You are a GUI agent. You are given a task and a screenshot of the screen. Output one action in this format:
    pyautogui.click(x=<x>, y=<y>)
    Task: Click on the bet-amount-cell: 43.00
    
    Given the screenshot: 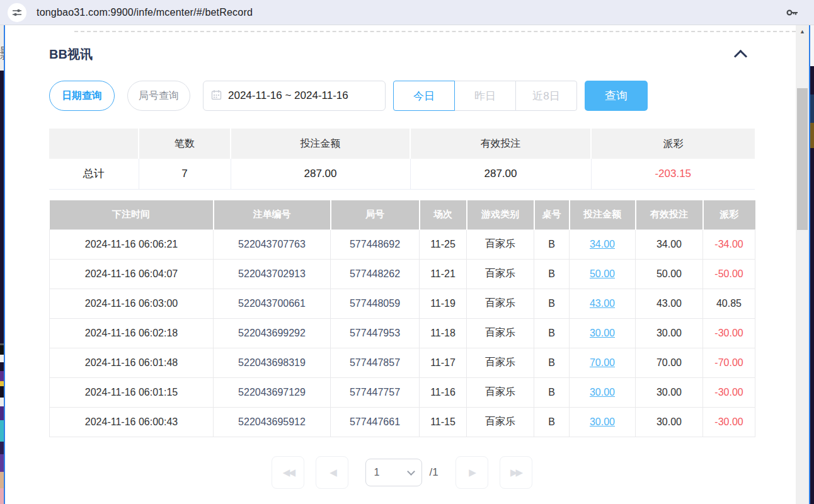 What is the action you would take?
    pyautogui.click(x=602, y=304)
    